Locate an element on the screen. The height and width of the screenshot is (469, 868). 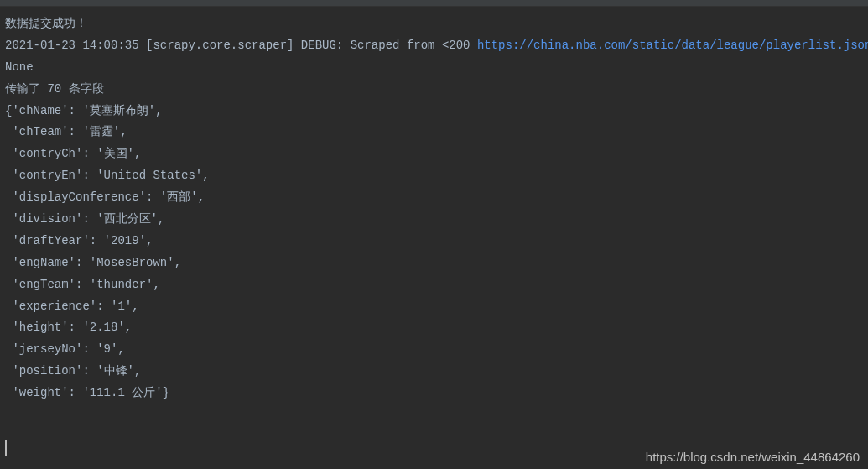
output-line-debug: 2021-01-23 14:00:35 [scrapy.core.scraper… is located at coordinates (434, 46).